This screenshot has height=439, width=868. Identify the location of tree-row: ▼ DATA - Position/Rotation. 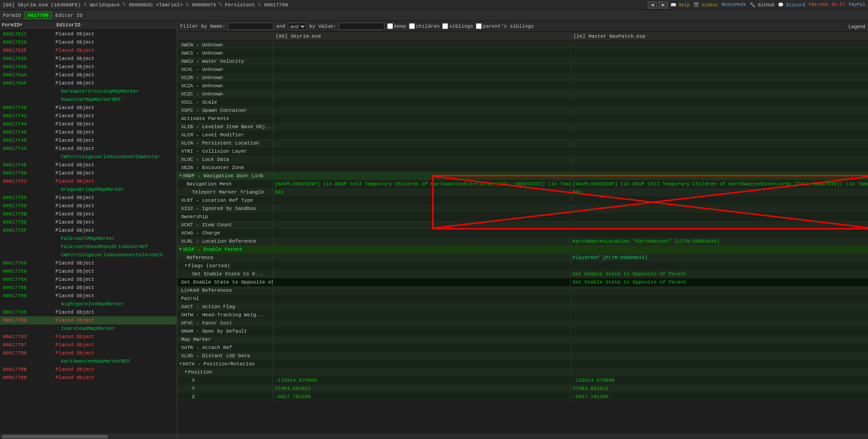
(523, 364).